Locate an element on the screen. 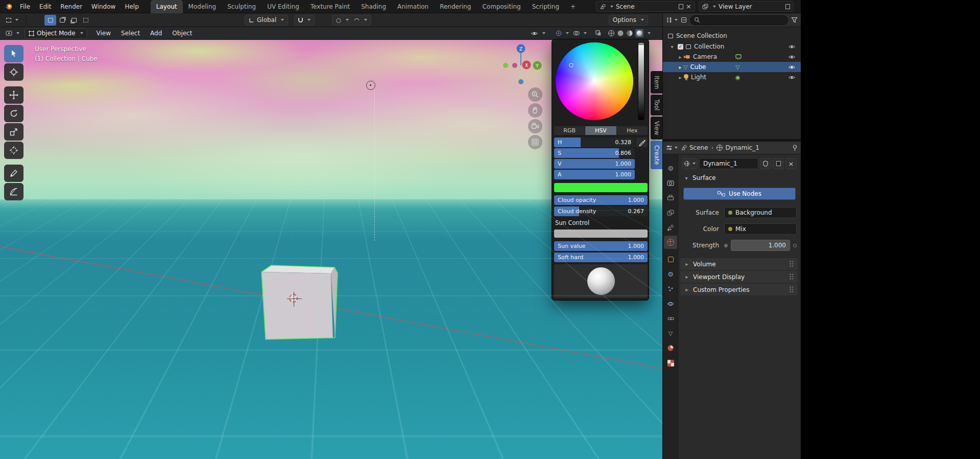  display-mode-icon is located at coordinates (684, 20).